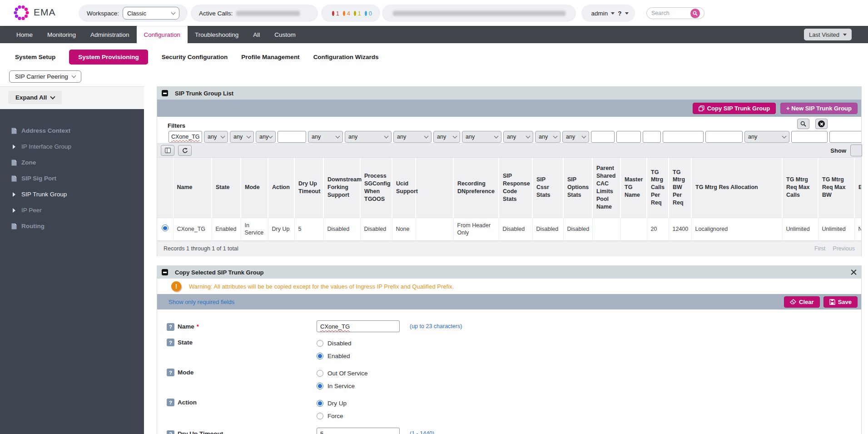 The image size is (868, 434). Describe the element at coordinates (320, 356) in the screenshot. I see `radio-button-enabled` at that location.